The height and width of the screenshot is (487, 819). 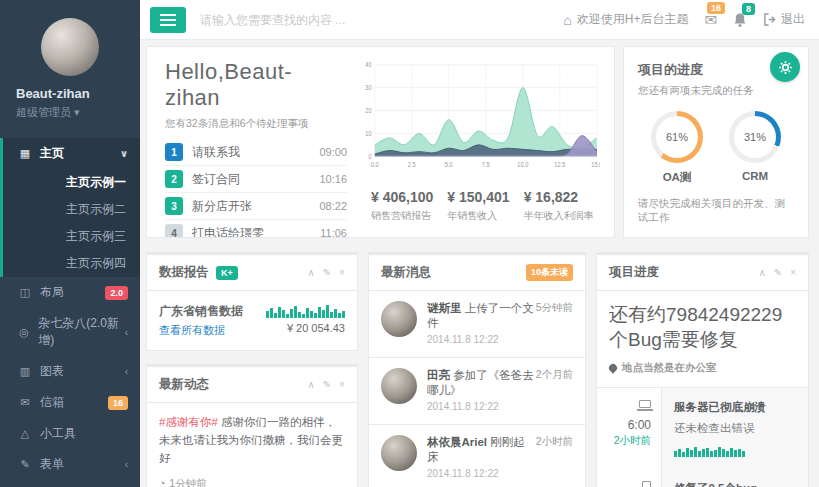 What do you see at coordinates (784, 20) in the screenshot?
I see `logout-button: 退出` at bounding box center [784, 20].